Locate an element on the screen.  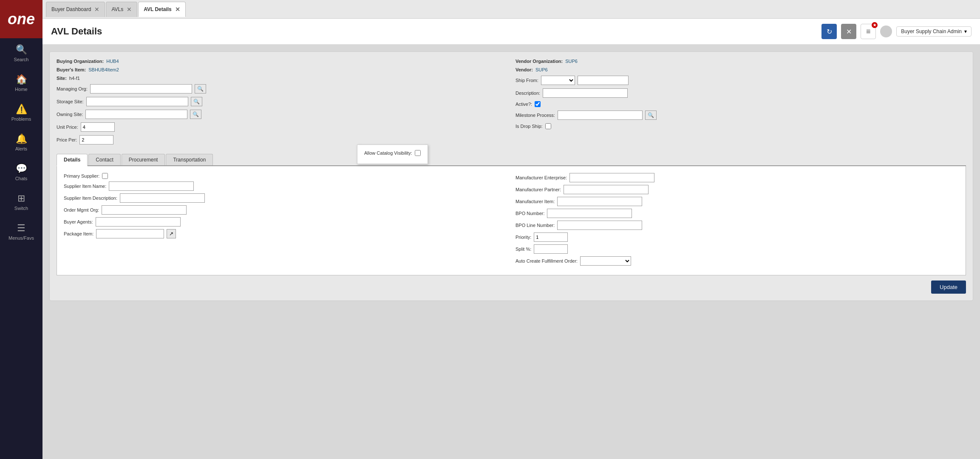
milestone-row: Milestone Process: 🔍 is located at coordinates (741, 115).